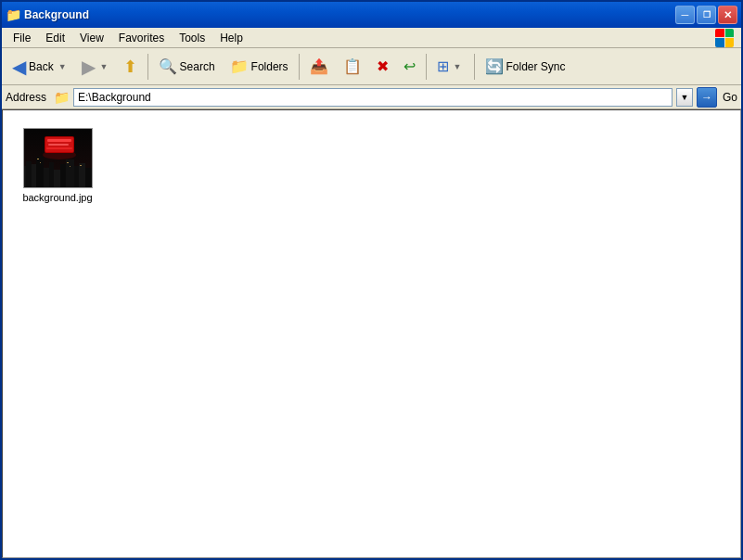 This screenshot has width=743, height=560. What do you see at coordinates (22, 38) in the screenshot?
I see `menu-file: File` at bounding box center [22, 38].